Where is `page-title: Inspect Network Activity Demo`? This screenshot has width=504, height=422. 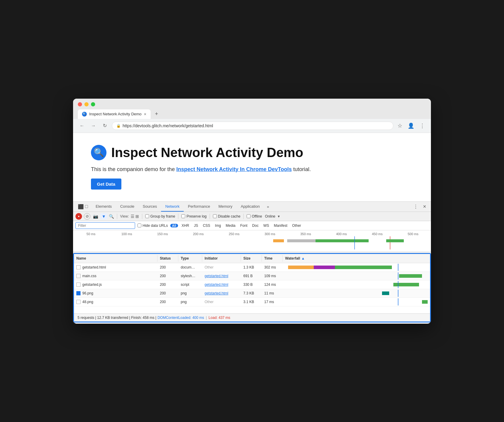 page-title: Inspect Network Activity Demo is located at coordinates (207, 153).